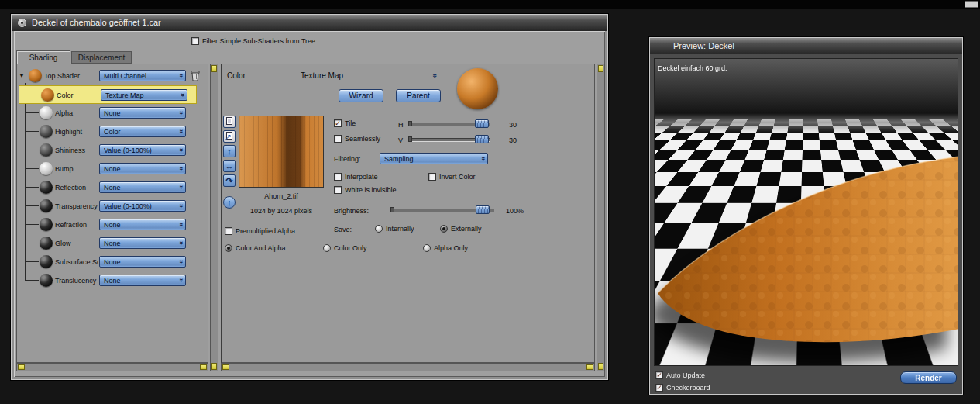 This screenshot has height=404, width=980. Describe the element at coordinates (236, 76) in the screenshot. I see `channel-name: Color` at that location.